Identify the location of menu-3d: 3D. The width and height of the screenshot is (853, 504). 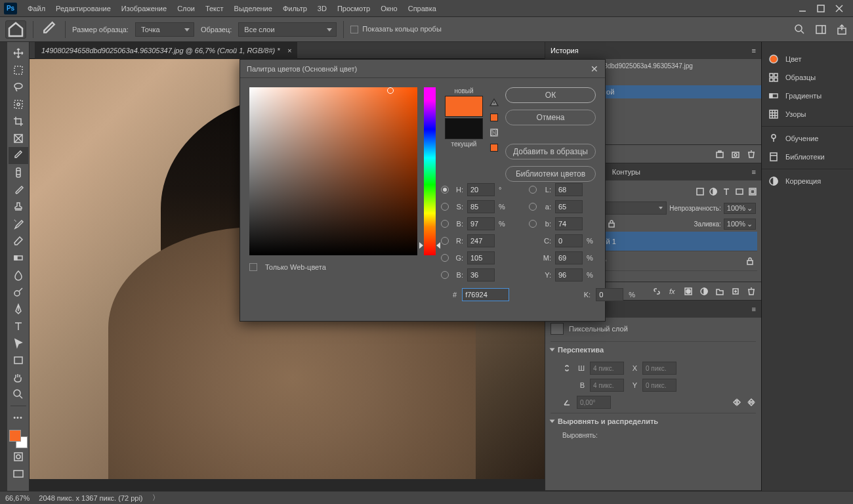
(322, 9).